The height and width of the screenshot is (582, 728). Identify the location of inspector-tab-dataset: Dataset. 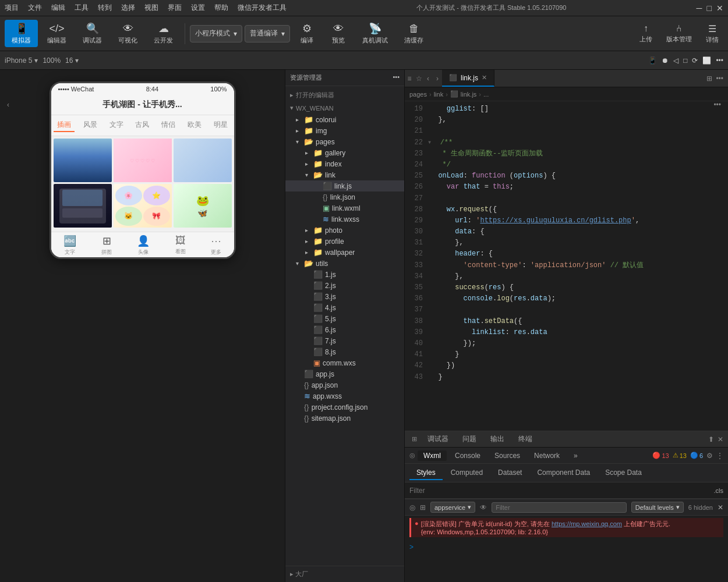
(510, 473).